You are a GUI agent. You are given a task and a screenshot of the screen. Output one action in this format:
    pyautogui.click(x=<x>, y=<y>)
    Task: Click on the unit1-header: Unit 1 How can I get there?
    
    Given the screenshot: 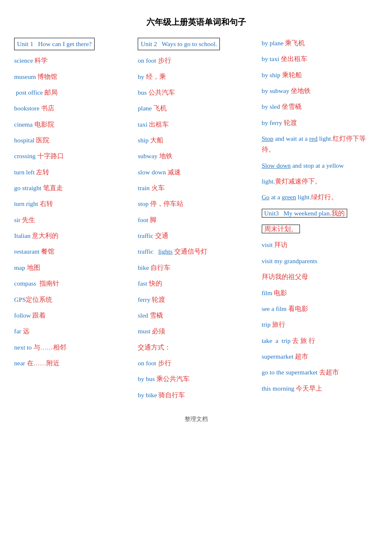 What is the action you would take?
    pyautogui.click(x=72, y=44)
    